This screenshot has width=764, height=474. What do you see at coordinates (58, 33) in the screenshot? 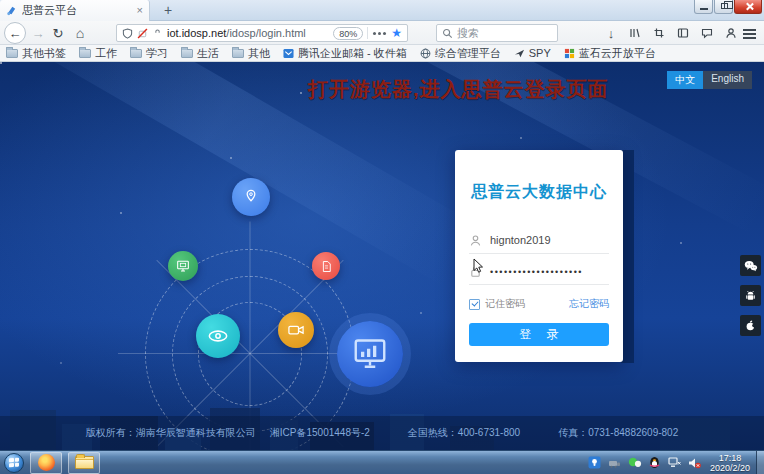
I see `reload-button: ↻` at bounding box center [58, 33].